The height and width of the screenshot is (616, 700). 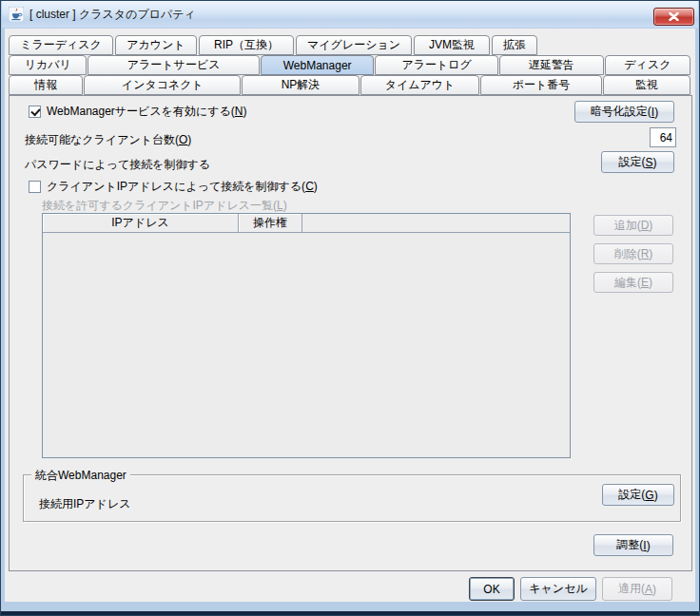 What do you see at coordinates (354, 46) in the screenshot?
I see `tab-migration: マイグレーション` at bounding box center [354, 46].